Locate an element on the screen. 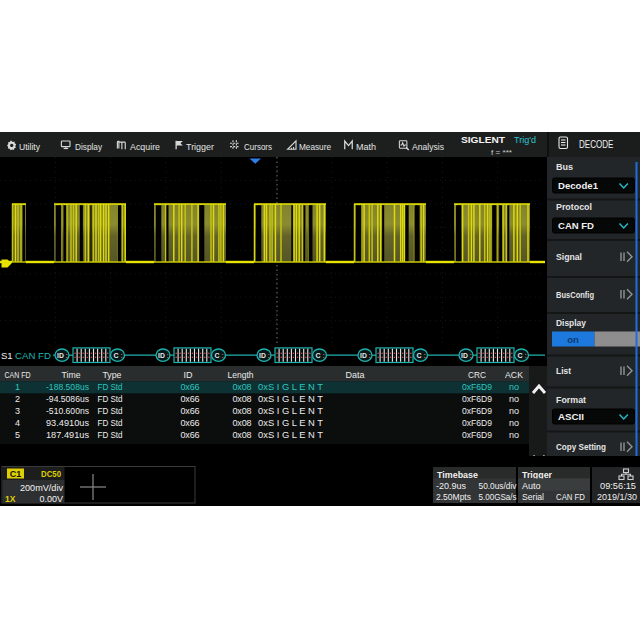 This screenshot has height=640, width=640. svg-text: Measure is located at coordinates (315, 146).